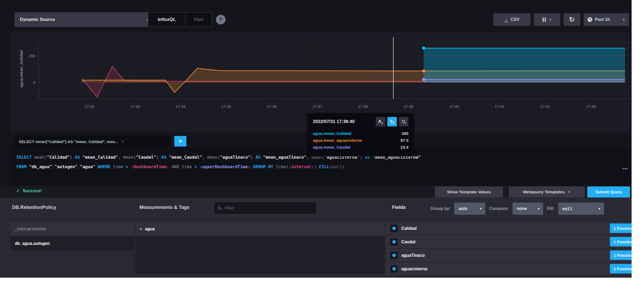 The width and height of the screenshot is (644, 293). Describe the element at coordinates (528, 209) in the screenshot. I see `field-control-dropdown: none▼` at that location.